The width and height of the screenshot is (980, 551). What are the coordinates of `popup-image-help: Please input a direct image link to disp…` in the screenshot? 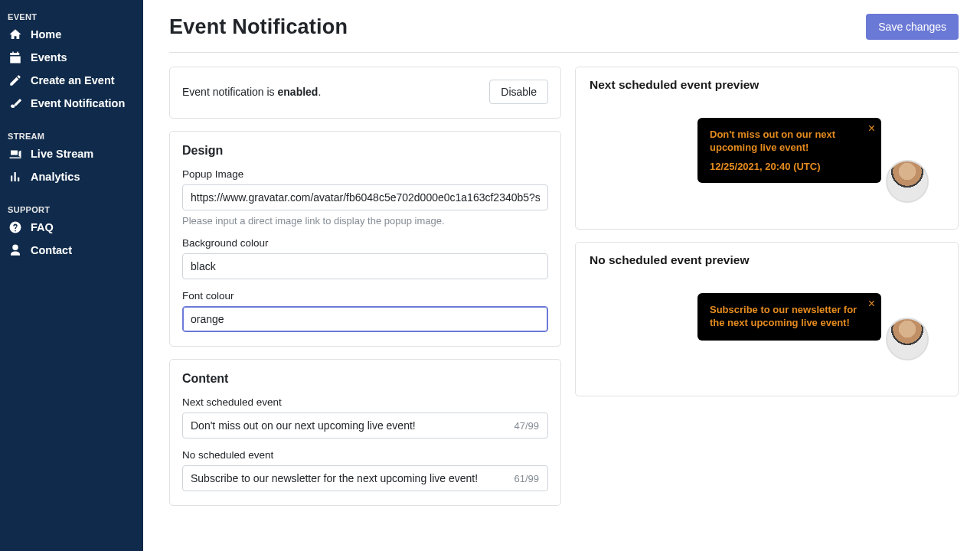 It's located at (365, 220).